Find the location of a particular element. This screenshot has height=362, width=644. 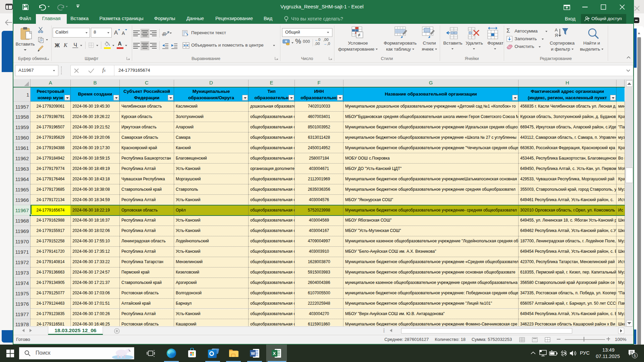

svg-text: X is located at coordinates (274, 353).